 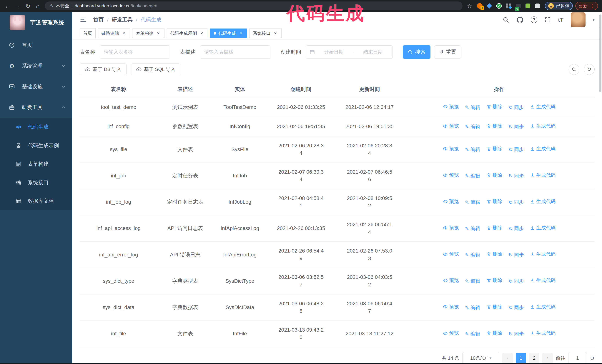 What do you see at coordinates (334, 52) in the screenshot?
I see `start-date-placeholder: 开始日期` at bounding box center [334, 52].